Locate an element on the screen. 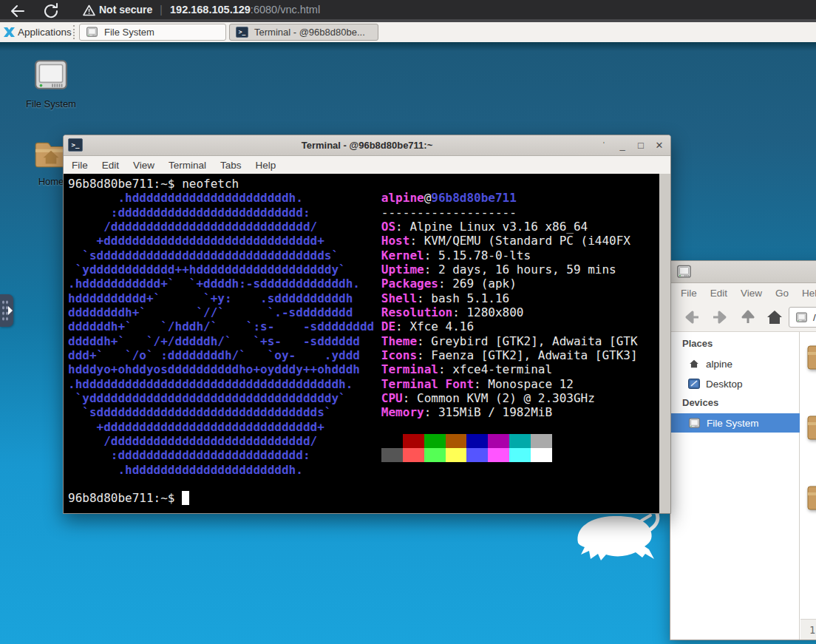 Image resolution: width=816 pixels, height=644 pixels. not-secure-warning-icon is located at coordinates (89, 10).